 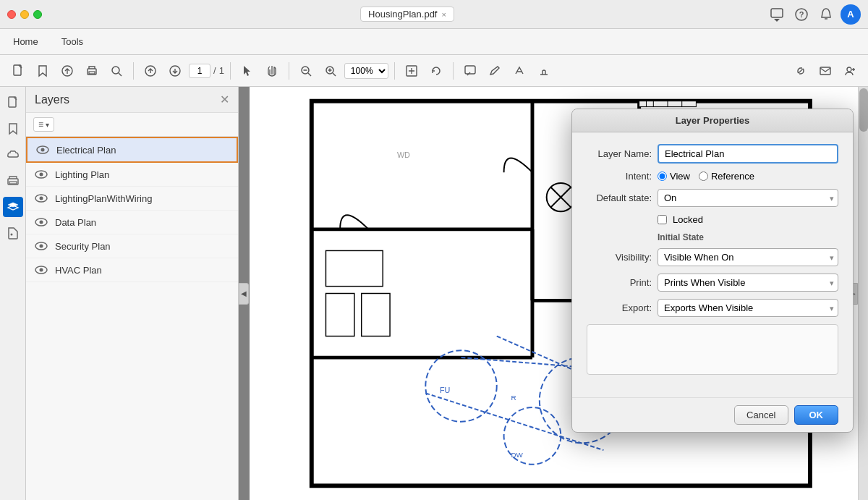 I want to click on initial-state-section: Initial State, so click(x=712, y=237).